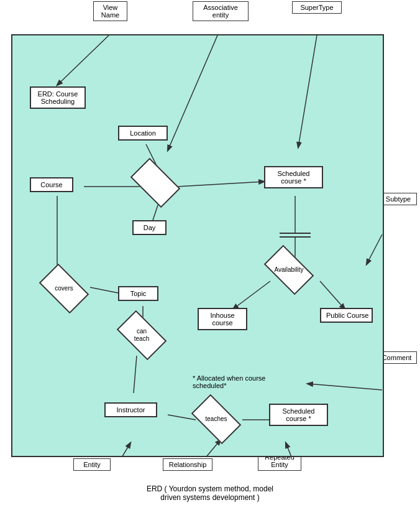 The width and height of the screenshot is (420, 505). Describe the element at coordinates (138, 294) in the screenshot. I see `topic-entity: Topic` at that location.